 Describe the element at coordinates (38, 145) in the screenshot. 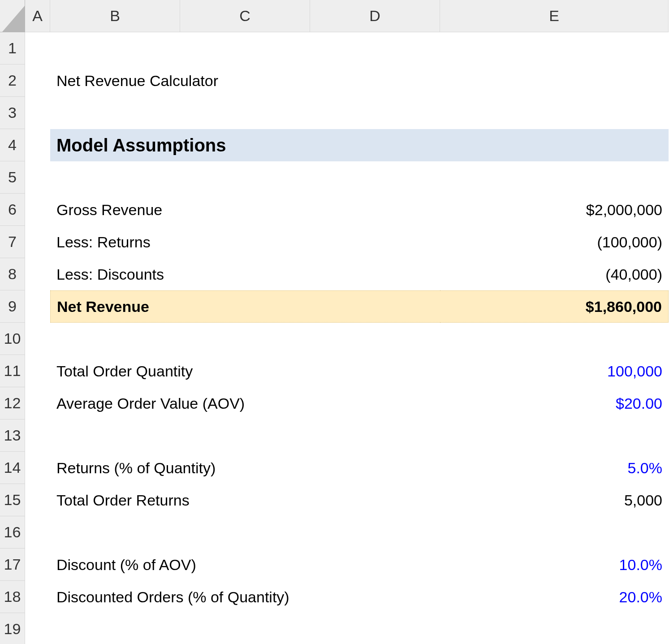

I see `cell-a4` at that location.